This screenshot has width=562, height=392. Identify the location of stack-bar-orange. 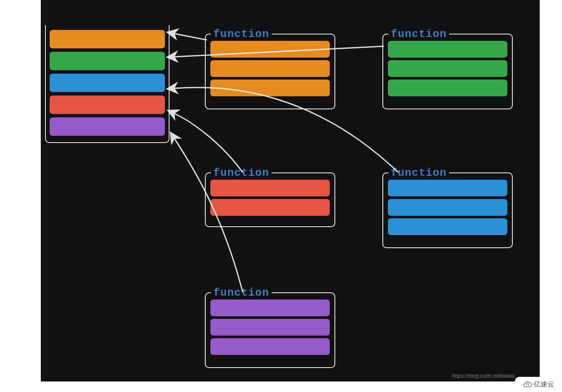
(107, 39).